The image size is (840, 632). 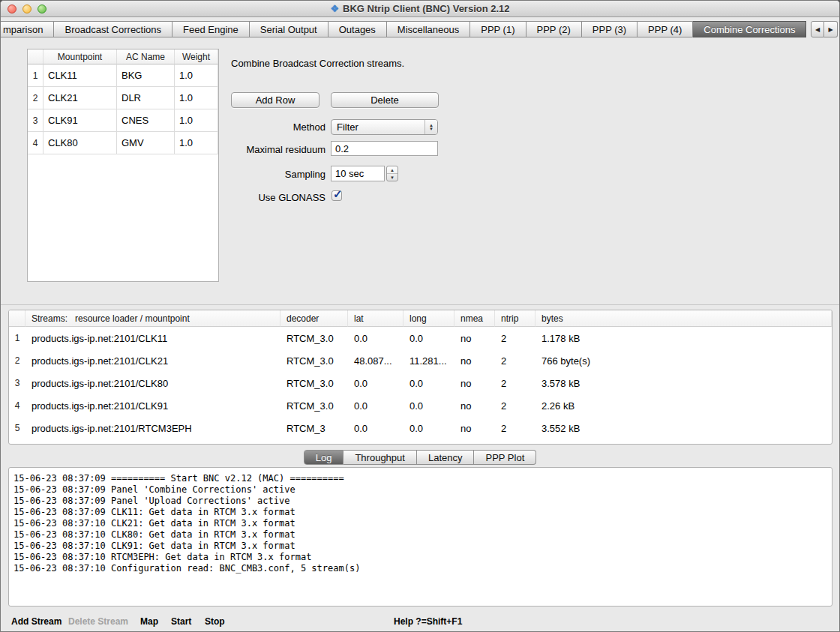 What do you see at coordinates (146, 143) in the screenshot?
I see `cell-ac-name: GMV` at bounding box center [146, 143].